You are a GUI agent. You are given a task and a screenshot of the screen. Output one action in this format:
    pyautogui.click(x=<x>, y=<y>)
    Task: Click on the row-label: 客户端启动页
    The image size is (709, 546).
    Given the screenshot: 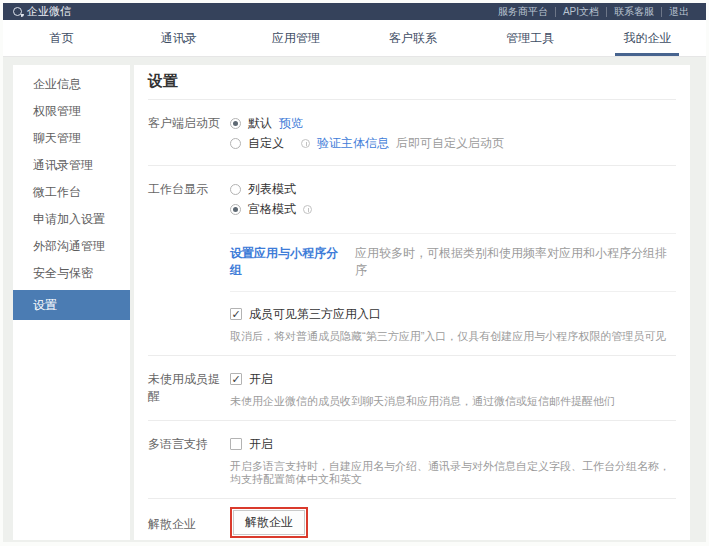 What is the action you would take?
    pyautogui.click(x=189, y=133)
    